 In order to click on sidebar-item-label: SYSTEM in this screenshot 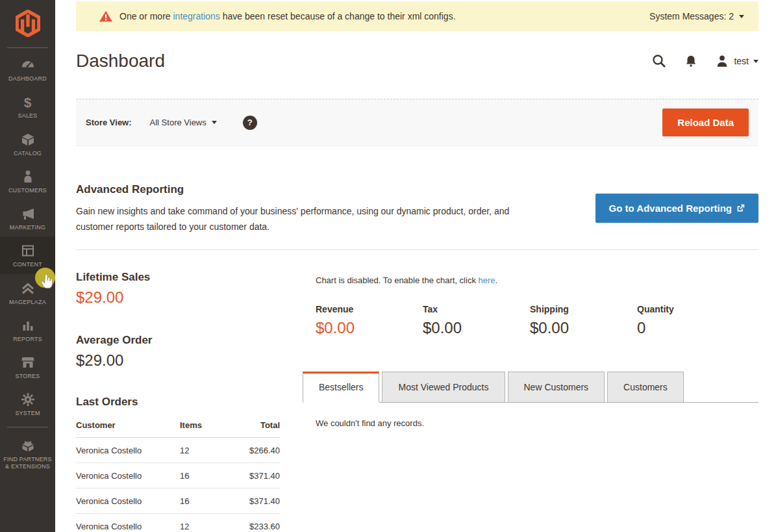, I will do `click(27, 413)`.